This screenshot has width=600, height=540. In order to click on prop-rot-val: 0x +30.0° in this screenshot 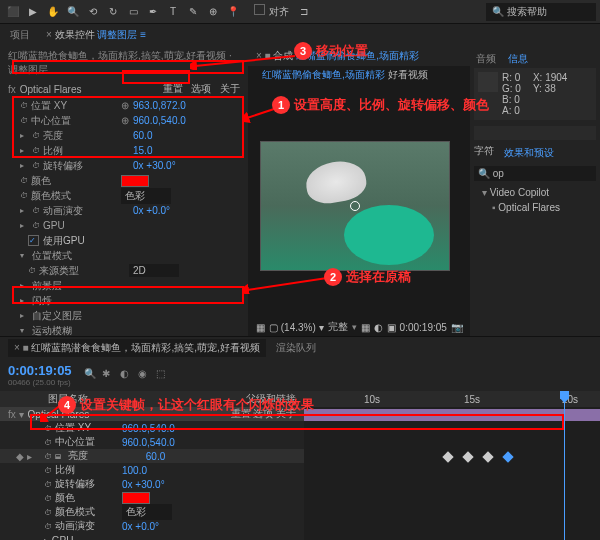, I will do `click(154, 166)`.